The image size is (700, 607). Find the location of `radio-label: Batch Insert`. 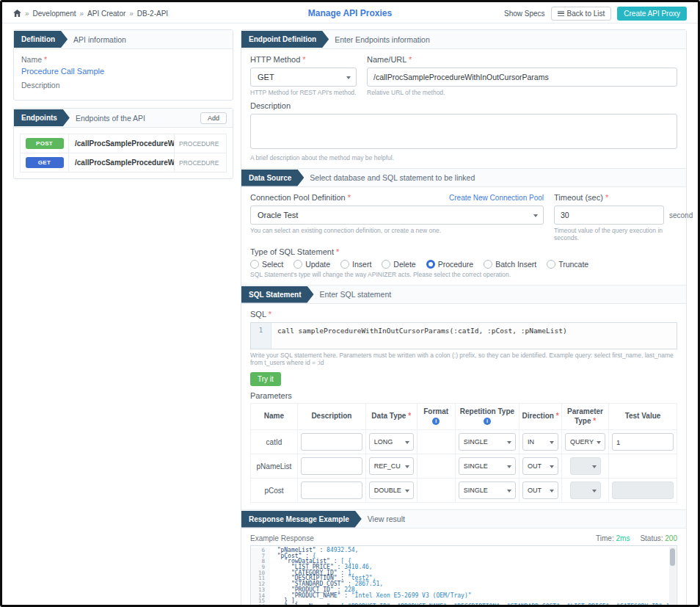

radio-label: Batch Insert is located at coordinates (516, 264).